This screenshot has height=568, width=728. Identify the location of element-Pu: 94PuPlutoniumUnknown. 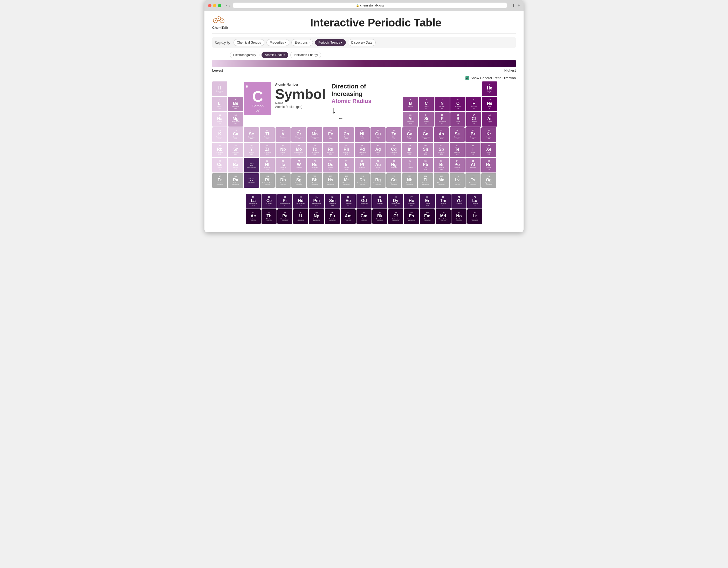
(332, 217).